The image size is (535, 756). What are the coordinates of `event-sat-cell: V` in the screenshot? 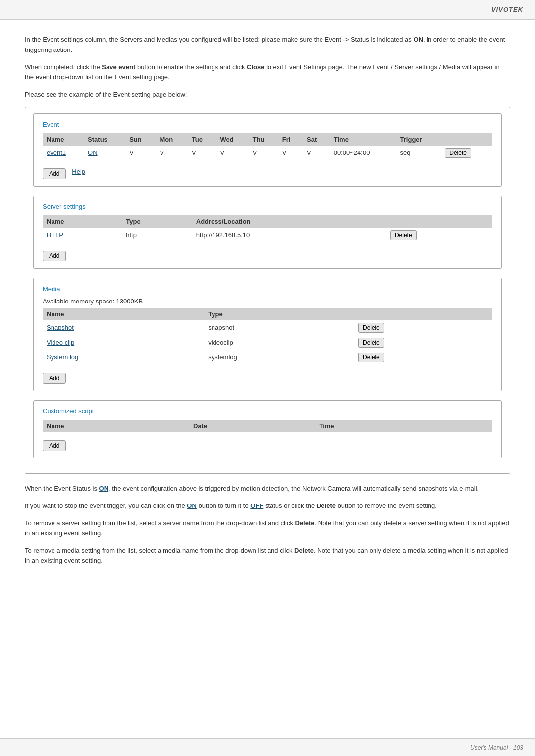 It's located at (316, 153).